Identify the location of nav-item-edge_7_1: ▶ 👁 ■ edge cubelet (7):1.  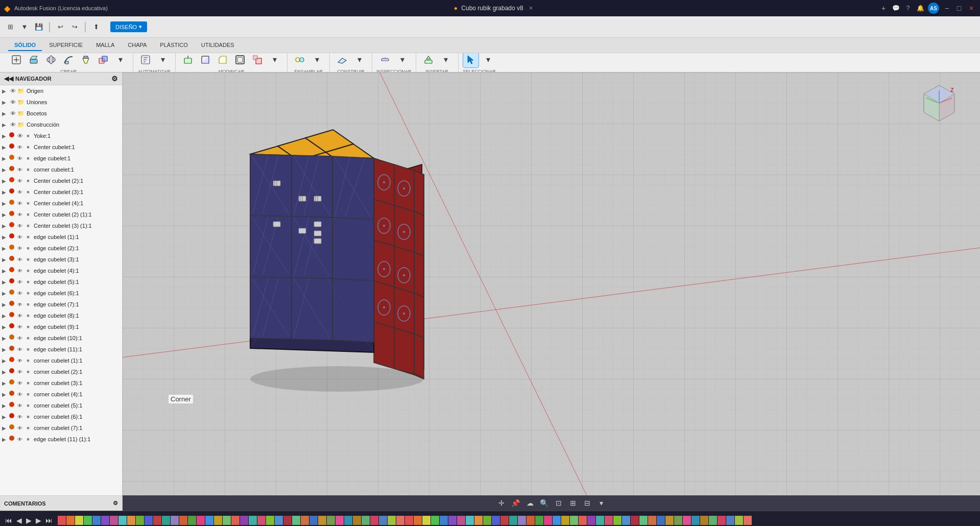
(61, 304).